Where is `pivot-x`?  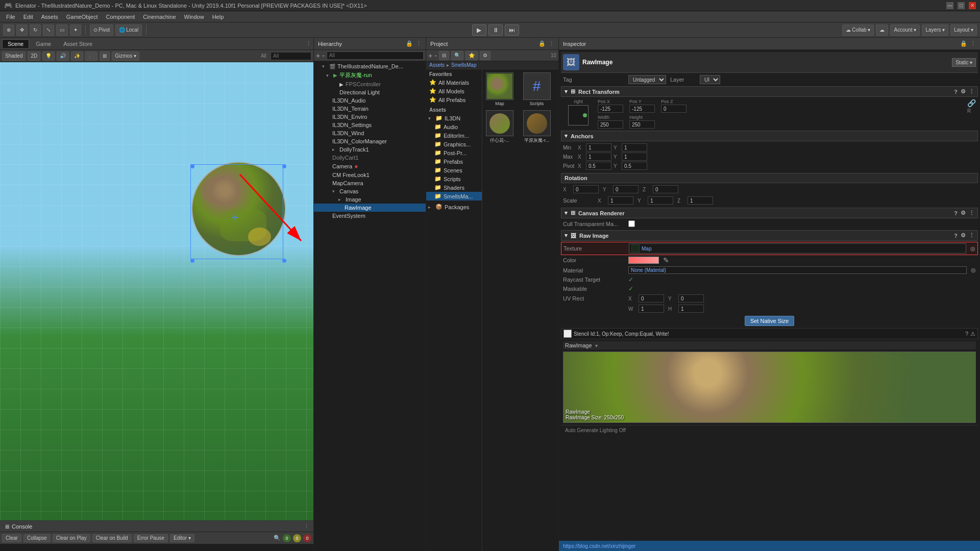 pivot-x is located at coordinates (599, 166).